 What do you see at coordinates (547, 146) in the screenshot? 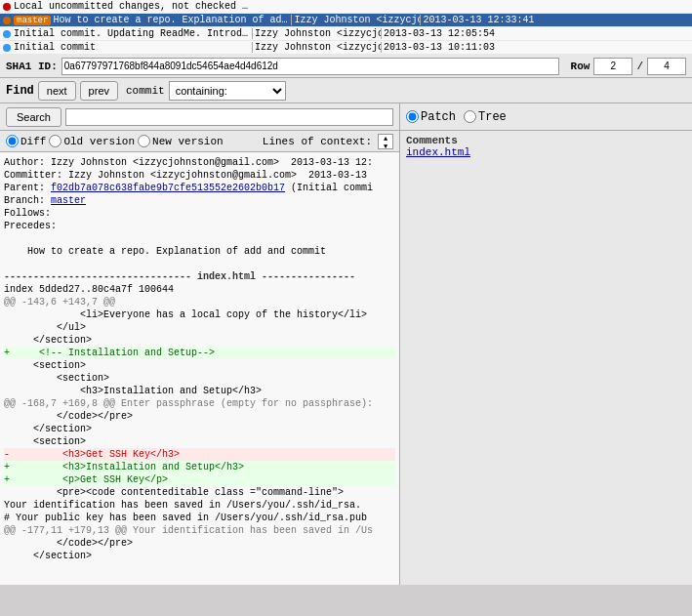
I see `comments-section: Comments index.html` at bounding box center [547, 146].